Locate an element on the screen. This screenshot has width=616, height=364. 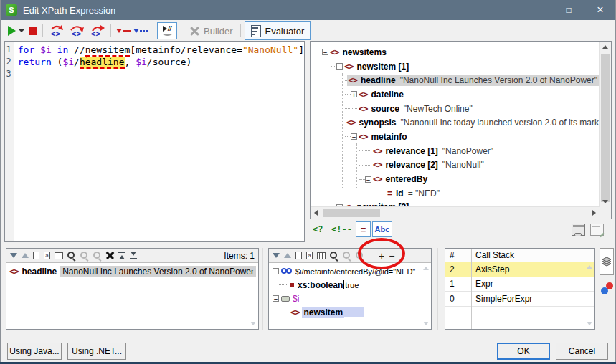
scroll-up-icon is located at coordinates (605, 47).